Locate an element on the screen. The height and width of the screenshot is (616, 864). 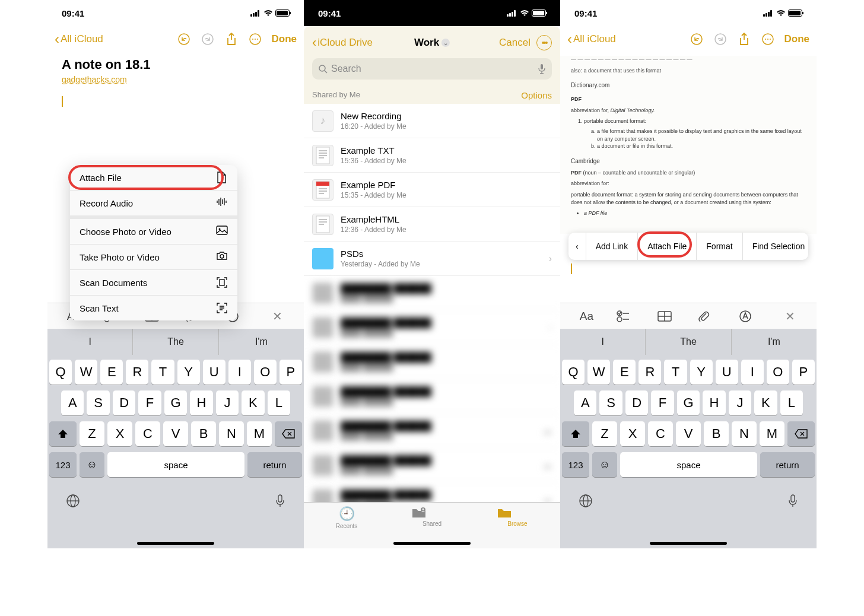
context-attach-file: Attach File is located at coordinates (667, 246).